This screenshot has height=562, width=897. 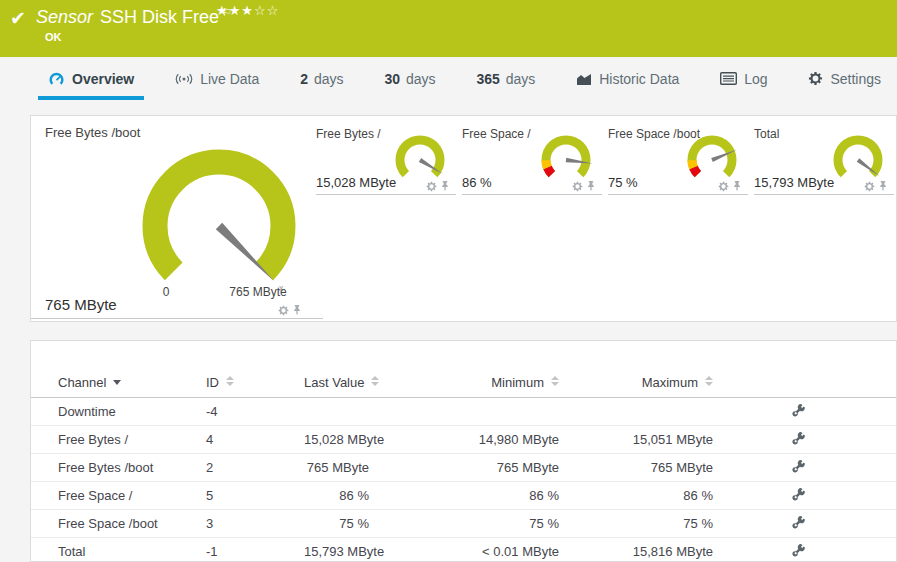 I want to click on table-row: Total-115,793 MByte< 0.01 MByte15,816 MB…, so click(x=464, y=550).